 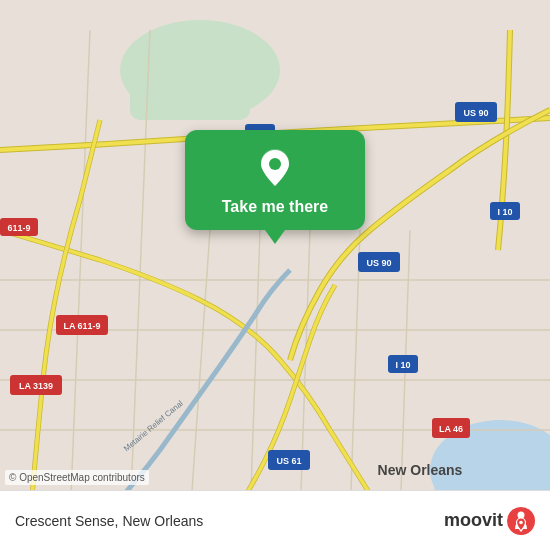 What do you see at coordinates (18, 228) in the screenshot?
I see `svg-text: 611-9` at bounding box center [18, 228].